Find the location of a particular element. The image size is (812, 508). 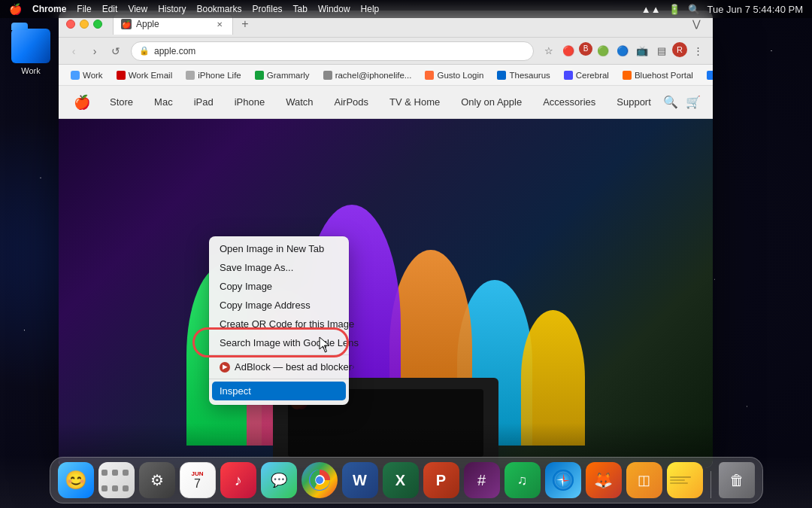

apple-cart-icon: 🛒 is located at coordinates (693, 102).